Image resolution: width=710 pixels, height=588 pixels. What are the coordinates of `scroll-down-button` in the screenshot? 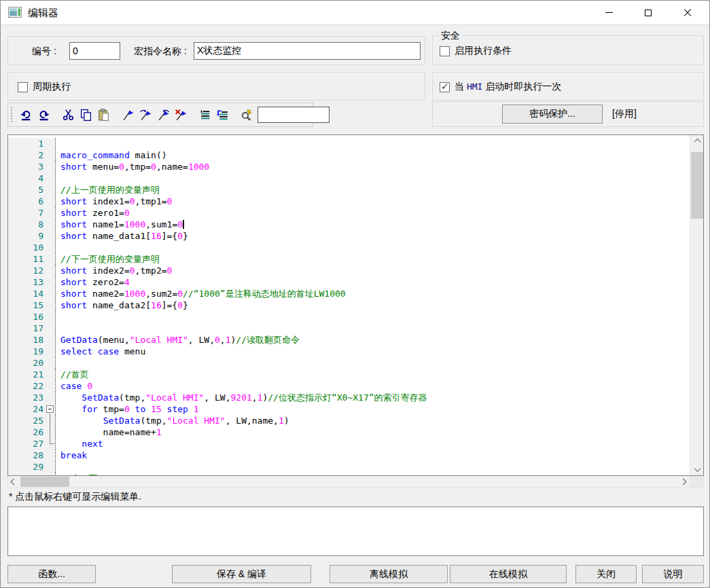 It's located at (697, 470).